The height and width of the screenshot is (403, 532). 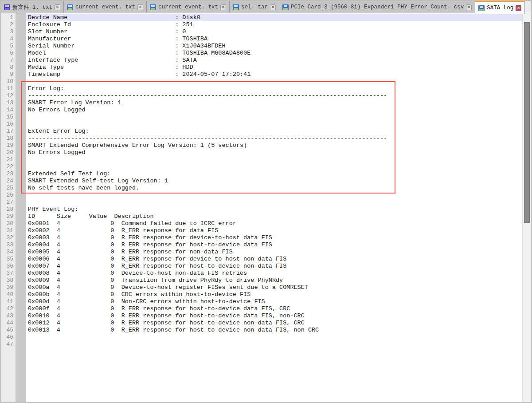 What do you see at coordinates (8, 25) in the screenshot?
I see `line-number: 2` at bounding box center [8, 25].